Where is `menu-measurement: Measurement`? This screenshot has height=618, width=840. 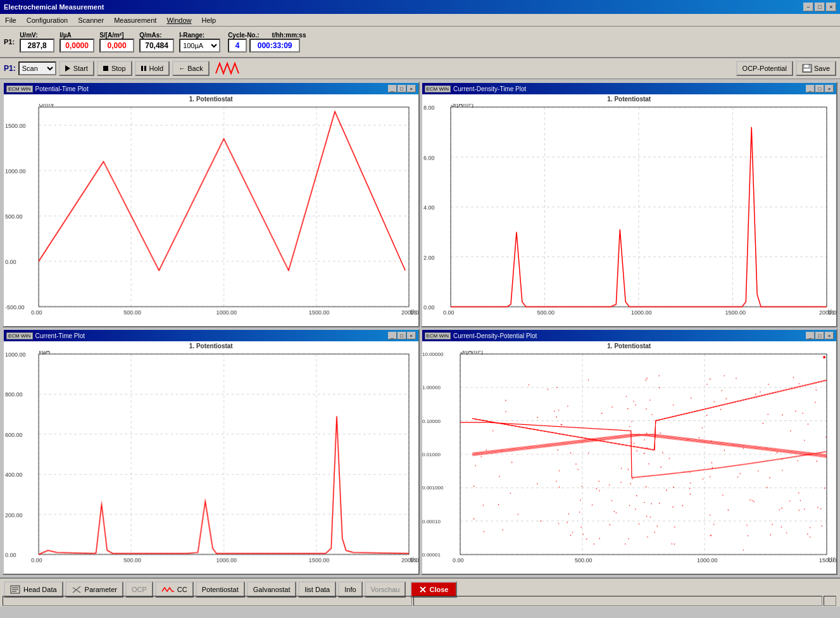
menu-measurement: Measurement is located at coordinates (135, 20).